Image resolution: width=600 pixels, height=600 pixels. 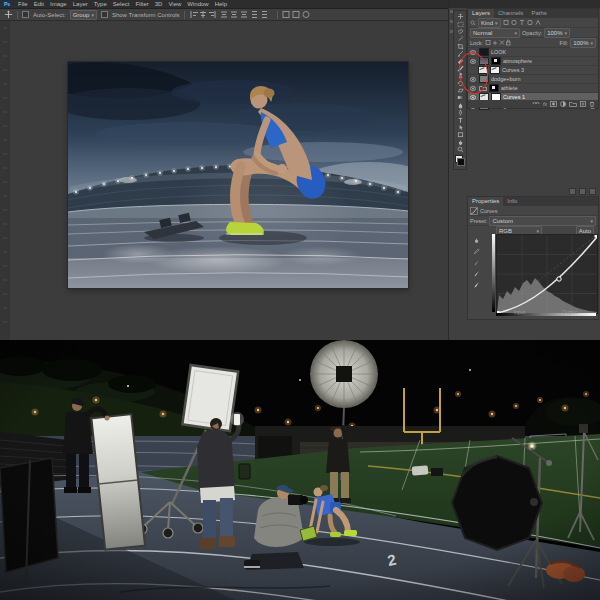 I want to click on lock-buttons, so click(x=498, y=42).